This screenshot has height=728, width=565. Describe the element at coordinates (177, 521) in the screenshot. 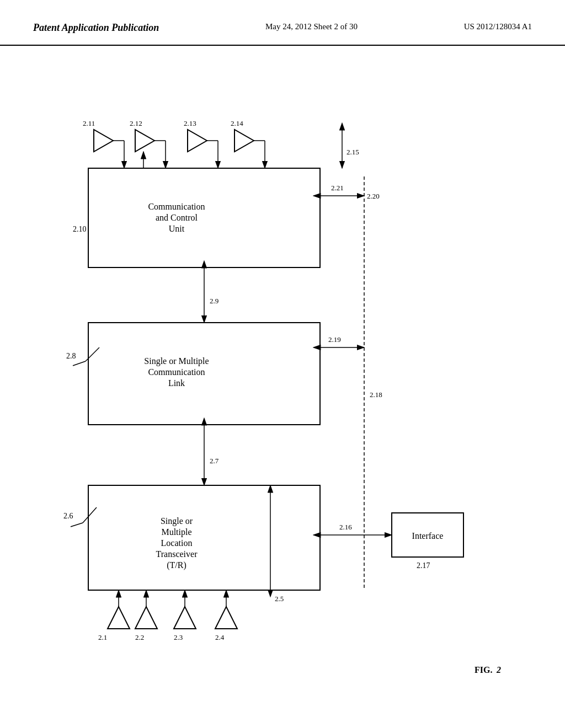

I see `transceiver-label: Single or` at that location.